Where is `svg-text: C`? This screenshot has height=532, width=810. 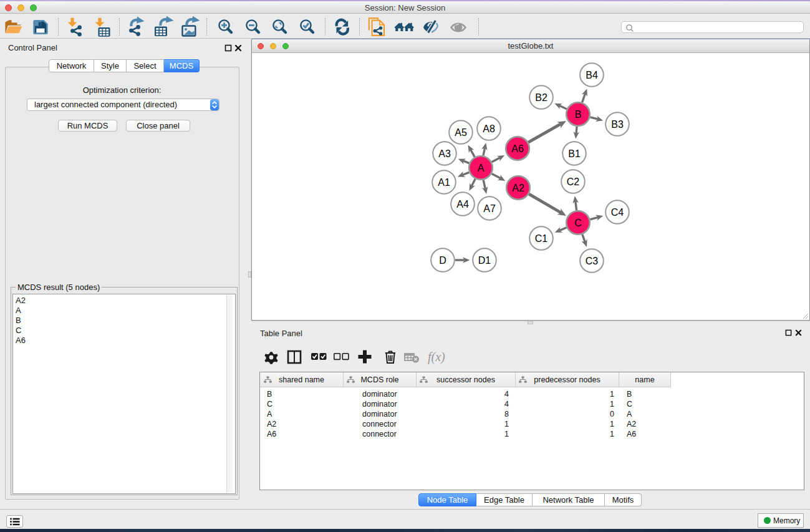 svg-text: C is located at coordinates (578, 223).